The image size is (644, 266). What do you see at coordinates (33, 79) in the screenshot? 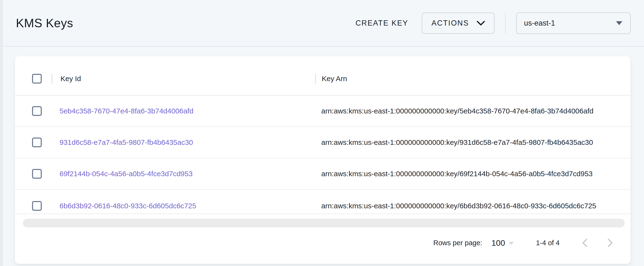
I see `select-all-cell` at bounding box center [33, 79].